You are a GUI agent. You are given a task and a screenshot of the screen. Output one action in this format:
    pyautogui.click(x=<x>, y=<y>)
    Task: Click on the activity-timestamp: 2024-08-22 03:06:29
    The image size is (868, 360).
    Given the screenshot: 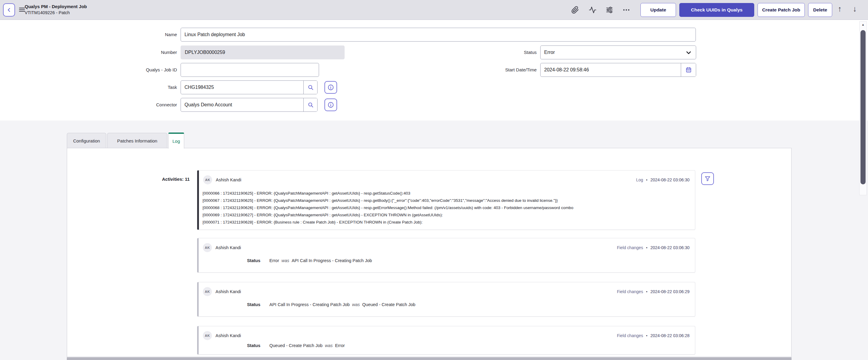 What is the action you would take?
    pyautogui.click(x=670, y=292)
    